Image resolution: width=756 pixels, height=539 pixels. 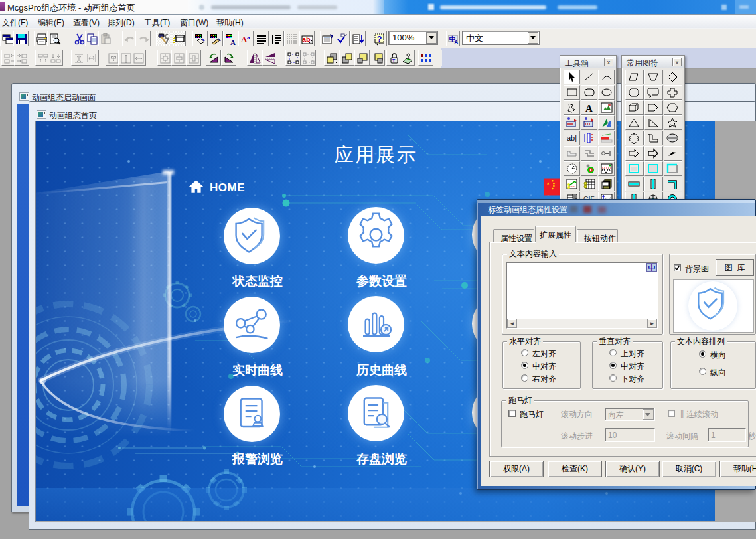 What do you see at coordinates (394, 61) in the screenshot?
I see `svg-text: T` at bounding box center [394, 61].